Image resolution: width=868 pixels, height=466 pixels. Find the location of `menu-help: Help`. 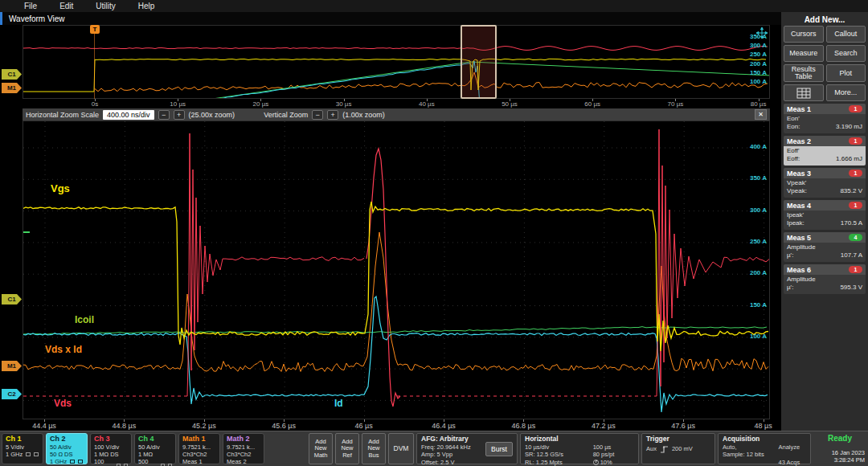

menu-help: Help is located at coordinates (146, 6).